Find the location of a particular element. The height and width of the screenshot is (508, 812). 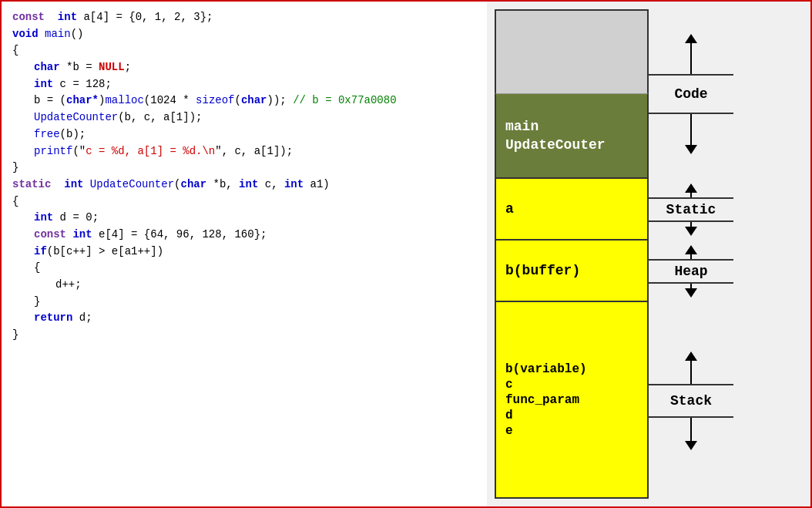

code-arrow-up is located at coordinates (691, 39).